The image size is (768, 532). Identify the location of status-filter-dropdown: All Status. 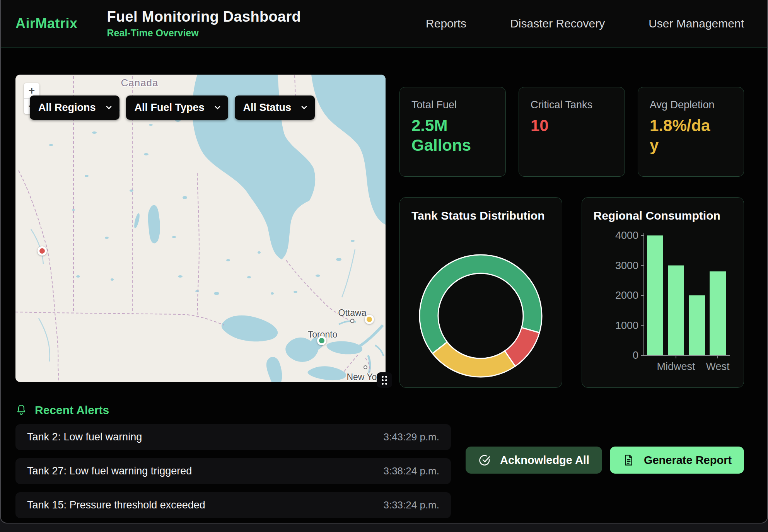
(275, 107).